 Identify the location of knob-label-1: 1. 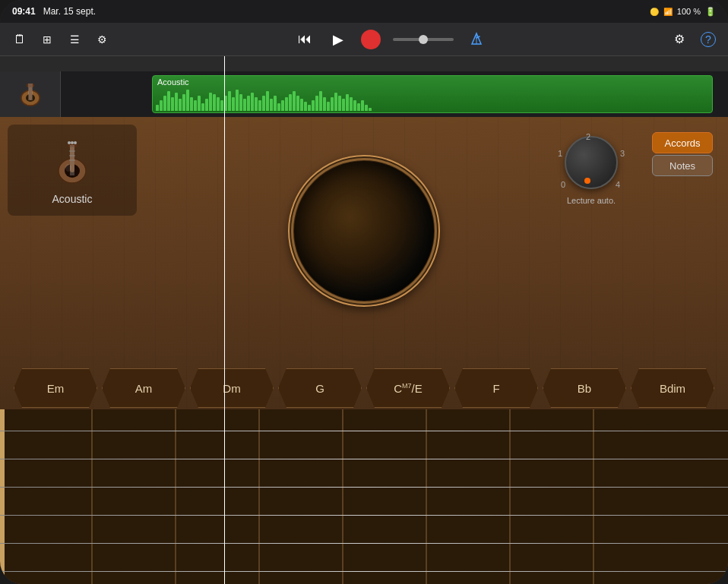
(560, 153).